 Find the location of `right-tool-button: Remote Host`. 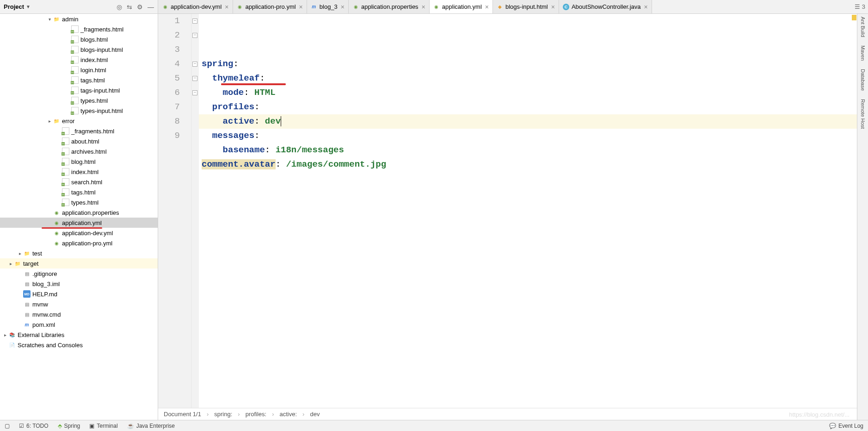

right-tool-button: Remote Host is located at coordinates (863, 114).